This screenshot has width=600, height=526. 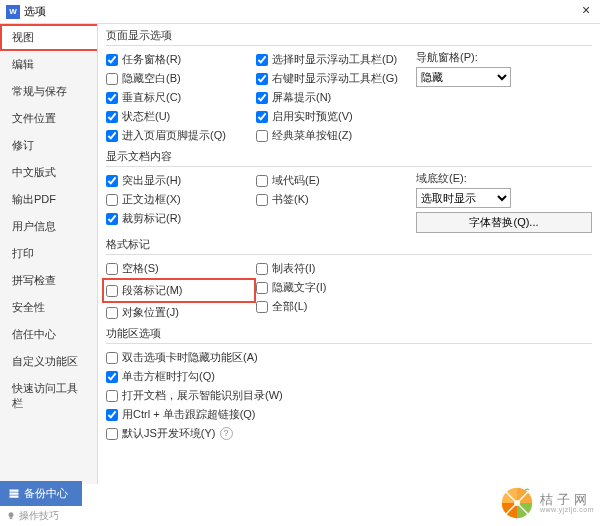 What do you see at coordinates (48, 226) in the screenshot?
I see `sidebar-item-userinfo: 用户信息` at bounding box center [48, 226].